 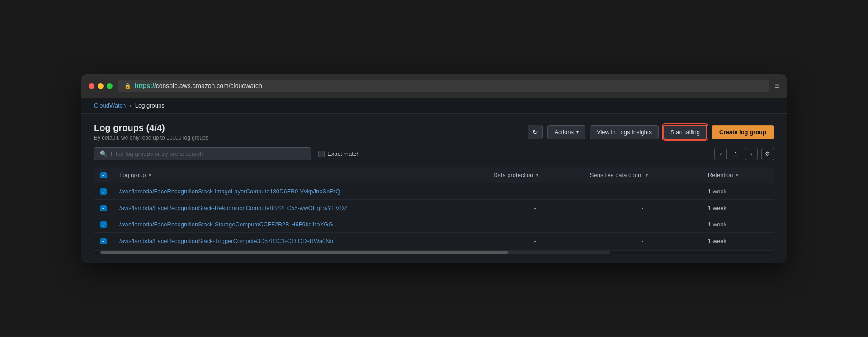 What do you see at coordinates (434, 86) in the screenshot?
I see `browser-chrome: 🔒 https://console.aws.amazon.com/cloudwa…` at bounding box center [434, 86].